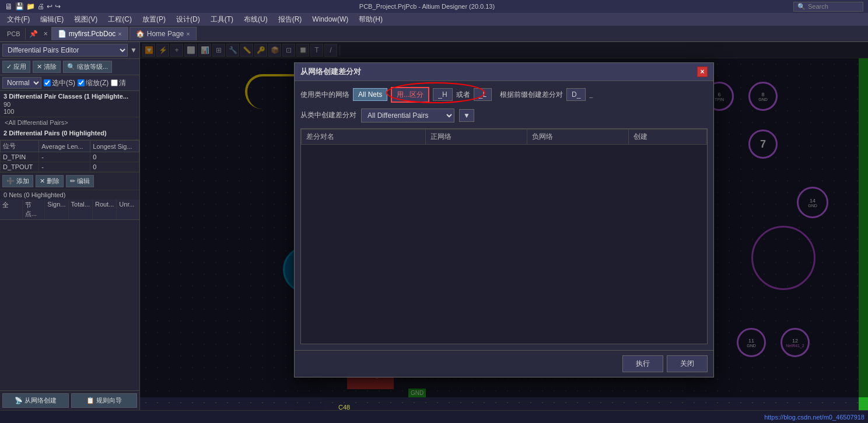  What do you see at coordinates (643, 364) in the screenshot?
I see `execute-button: 执行` at bounding box center [643, 364].